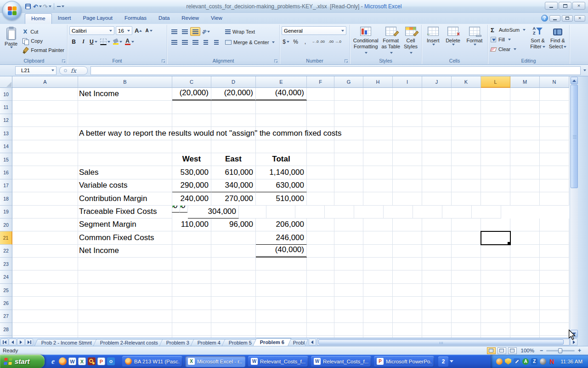 The height and width of the screenshot is (368, 588). What do you see at coordinates (45, 133) in the screenshot?
I see `cell-A13` at bounding box center [45, 133].